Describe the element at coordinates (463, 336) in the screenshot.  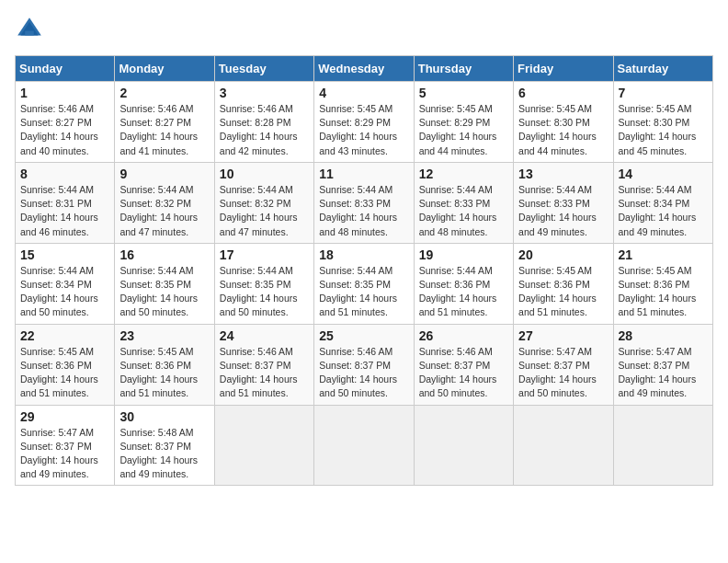
I see `day-number: 26` at that location.